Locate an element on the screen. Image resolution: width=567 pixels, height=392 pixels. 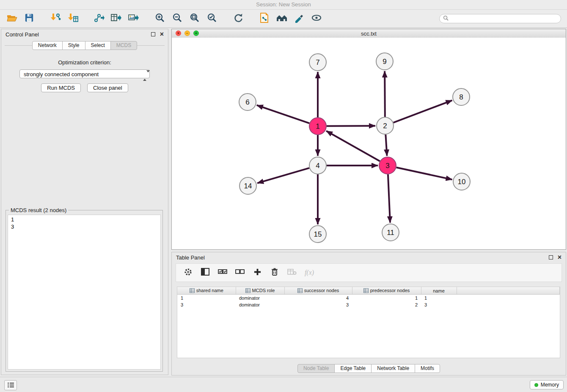
zoom-out-button is located at coordinates (177, 19).